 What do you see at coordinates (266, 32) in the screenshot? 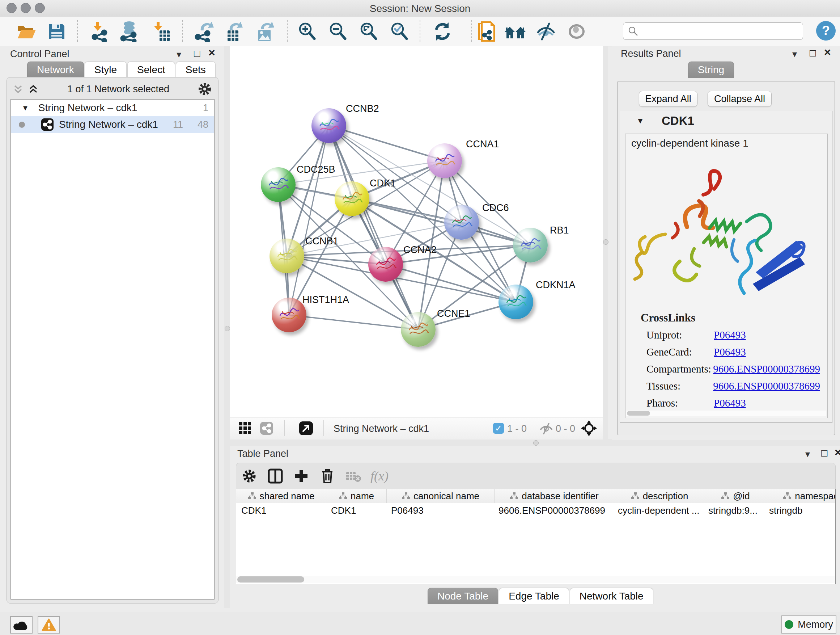
I see `export-image-button` at bounding box center [266, 32].